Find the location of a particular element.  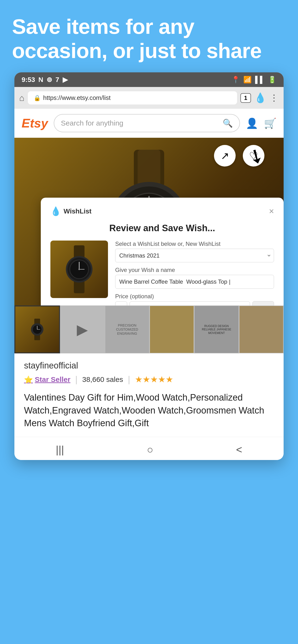

star-seller-label: Star Seller is located at coordinates (53, 380).